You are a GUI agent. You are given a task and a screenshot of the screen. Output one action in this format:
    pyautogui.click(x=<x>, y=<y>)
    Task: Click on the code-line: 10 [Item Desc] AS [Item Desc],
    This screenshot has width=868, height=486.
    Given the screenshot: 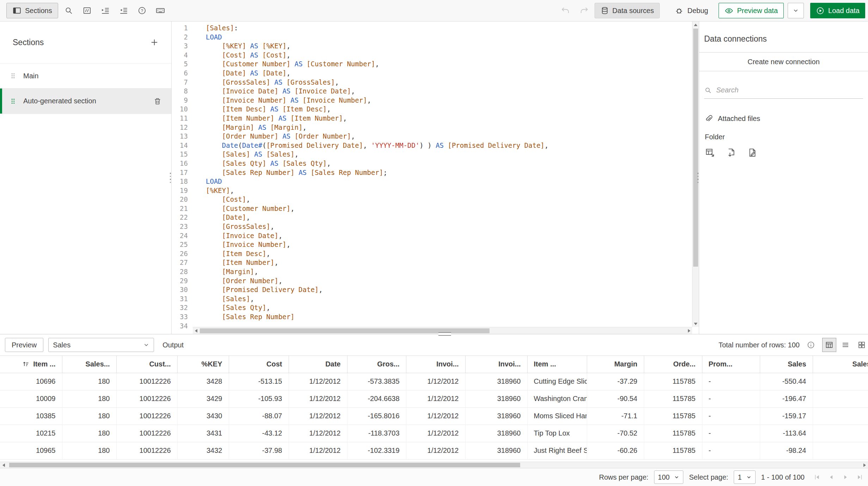 What is the action you would take?
    pyautogui.click(x=432, y=109)
    